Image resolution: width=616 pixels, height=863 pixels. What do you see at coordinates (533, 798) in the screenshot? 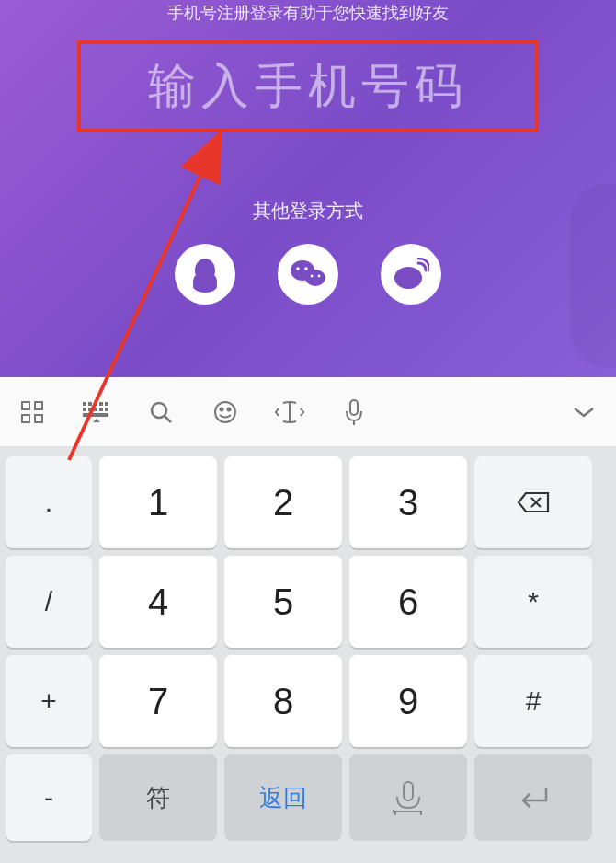
I see `enter-icon` at bounding box center [533, 798].